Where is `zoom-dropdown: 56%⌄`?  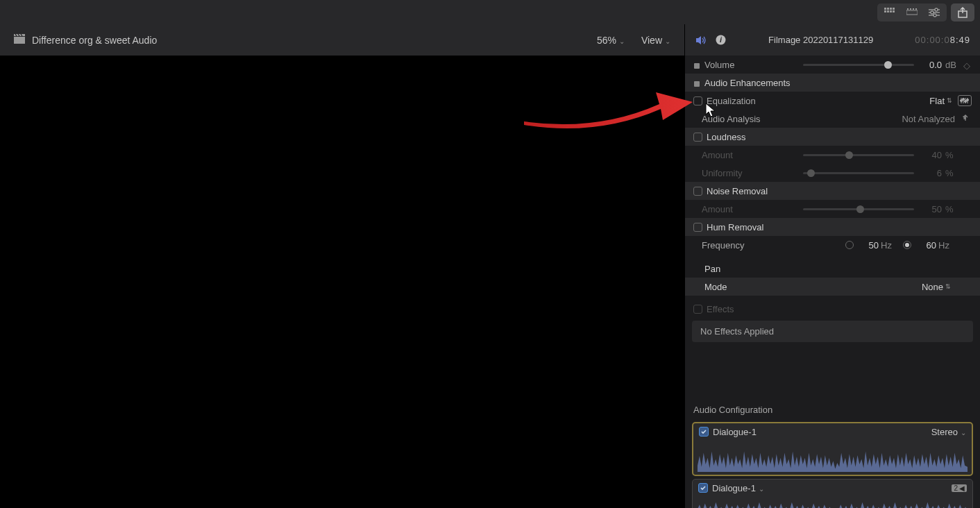 zoom-dropdown: 56%⌄ is located at coordinates (611, 40).